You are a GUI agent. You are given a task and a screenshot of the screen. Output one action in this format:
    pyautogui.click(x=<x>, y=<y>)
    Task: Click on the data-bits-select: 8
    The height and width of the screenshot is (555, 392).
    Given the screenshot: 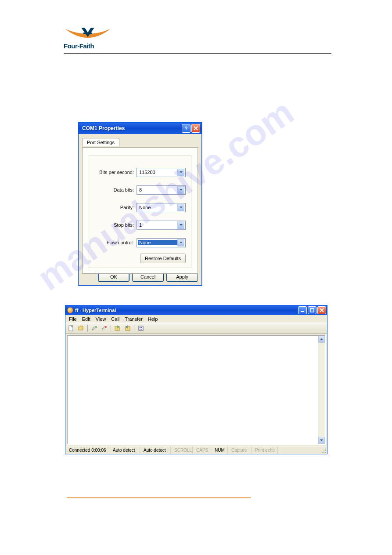 What is the action you would take?
    pyautogui.click(x=161, y=190)
    